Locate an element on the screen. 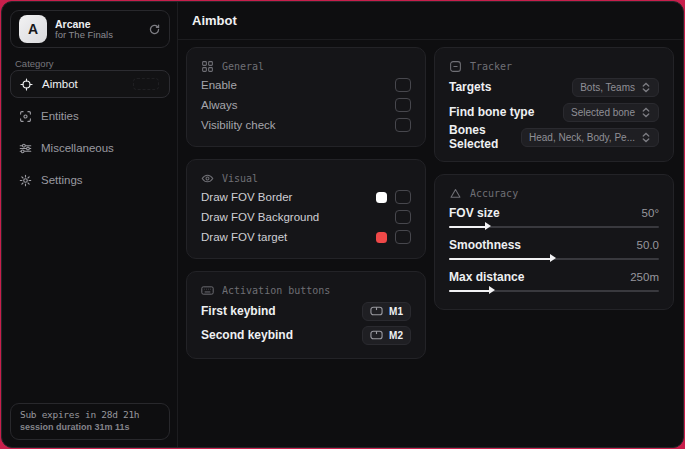  setting-label: Targets is located at coordinates (470, 87).